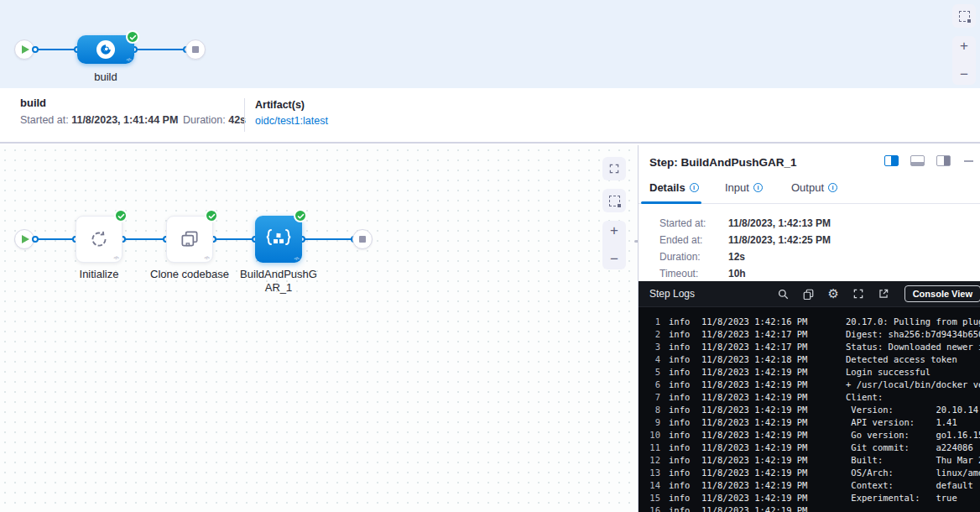 This screenshot has width=980, height=512. I want to click on copy-icon, so click(809, 294).